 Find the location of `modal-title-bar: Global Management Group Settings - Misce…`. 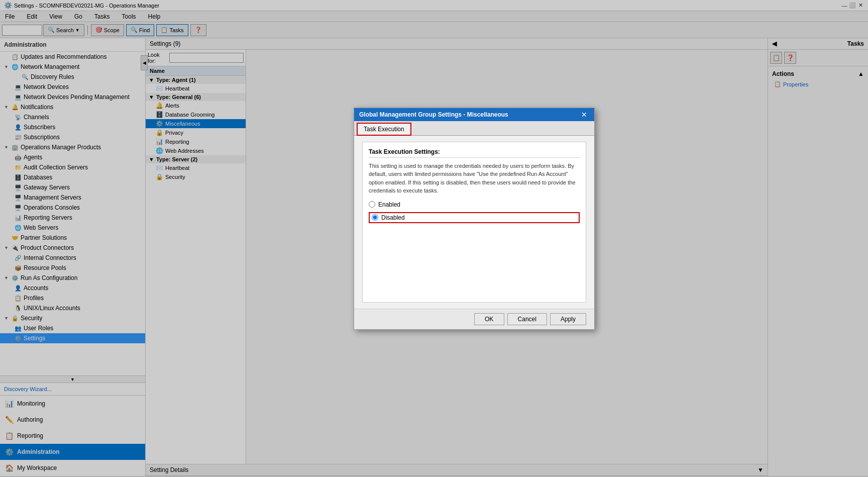

modal-title-bar: Global Management Group Settings - Misce… is located at coordinates (474, 115).